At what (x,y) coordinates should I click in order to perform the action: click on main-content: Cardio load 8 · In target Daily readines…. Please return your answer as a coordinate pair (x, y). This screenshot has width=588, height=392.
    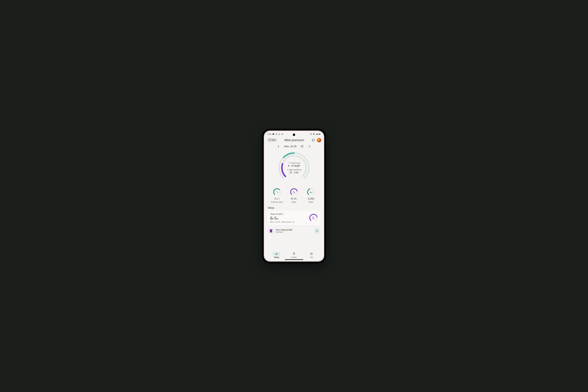
    Looking at the image, I should click on (294, 200).